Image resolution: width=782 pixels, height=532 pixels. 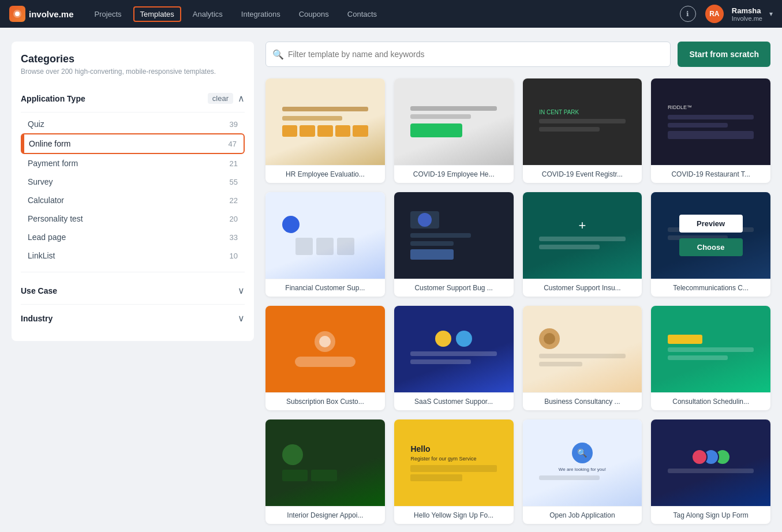 What do you see at coordinates (261, 14) in the screenshot?
I see `nav-integrations: Integrations` at bounding box center [261, 14].